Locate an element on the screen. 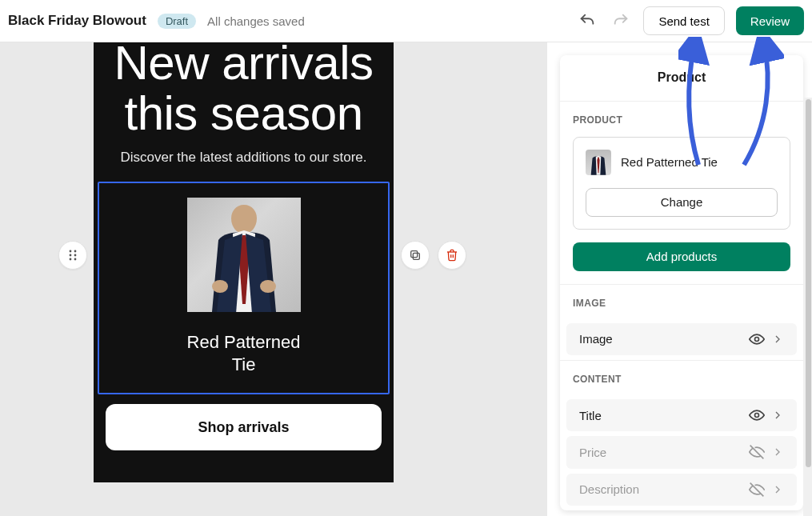 Image resolution: width=812 pixels, height=516 pixels. review-button: Review is located at coordinates (770, 21).